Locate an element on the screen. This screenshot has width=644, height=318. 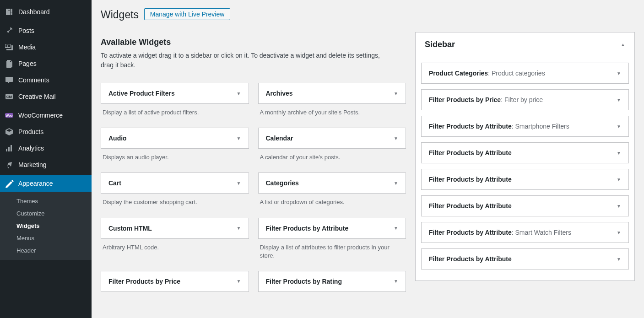
menu-analytics-label: Analytics is located at coordinates (31, 148).